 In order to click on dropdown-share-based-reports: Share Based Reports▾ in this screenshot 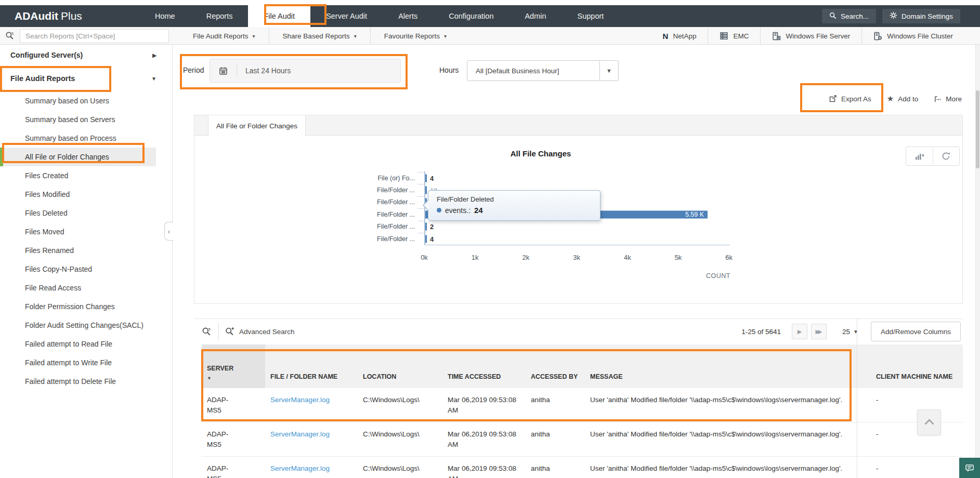, I will do `click(319, 36)`.